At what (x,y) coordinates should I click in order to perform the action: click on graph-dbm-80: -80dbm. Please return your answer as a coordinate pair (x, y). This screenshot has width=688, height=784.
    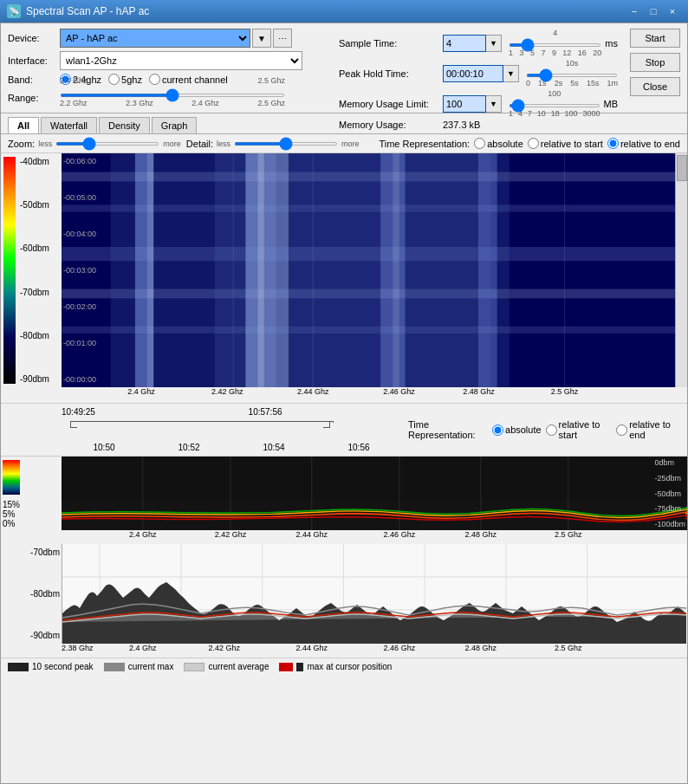
    Looking at the image, I should click on (31, 594).